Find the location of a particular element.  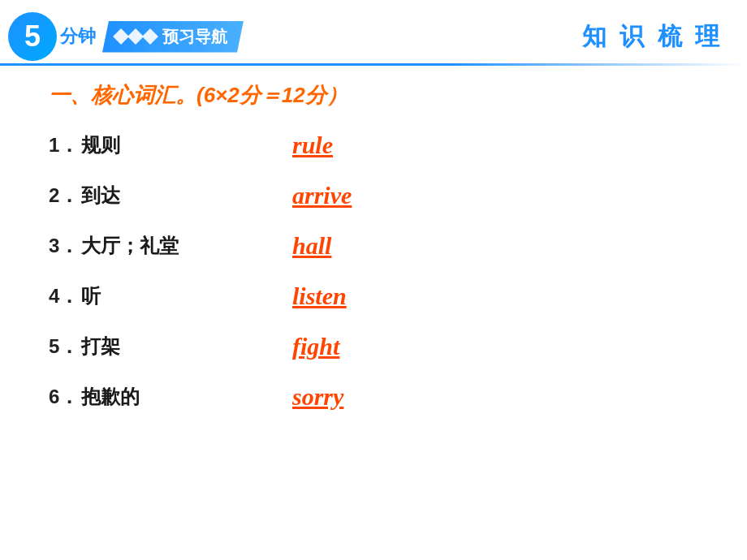

vocab-english: hall is located at coordinates (312, 246).